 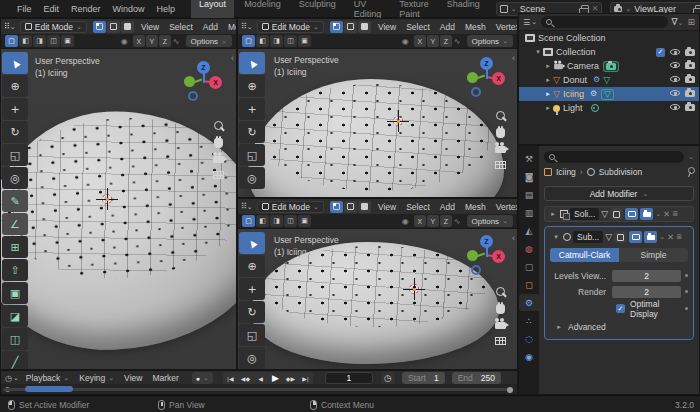 I want to click on outliner-row-scene-collection: Scene Collection, so click(x=609, y=38).